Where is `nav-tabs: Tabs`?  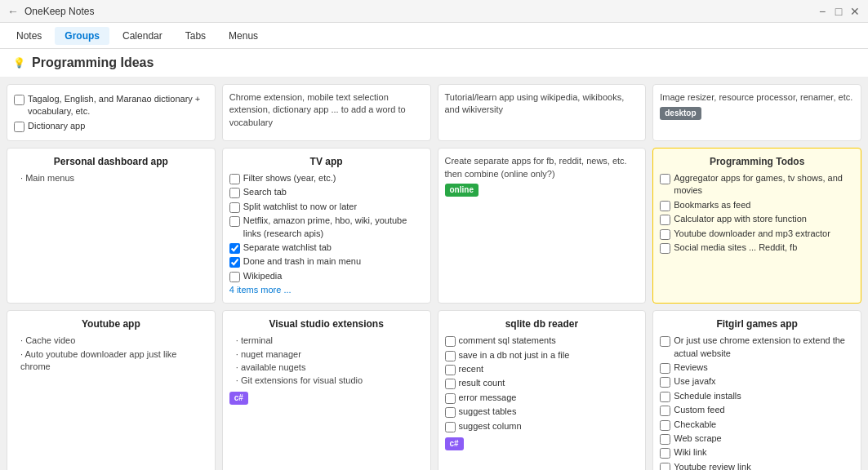 nav-tabs: Tabs is located at coordinates (196, 36).